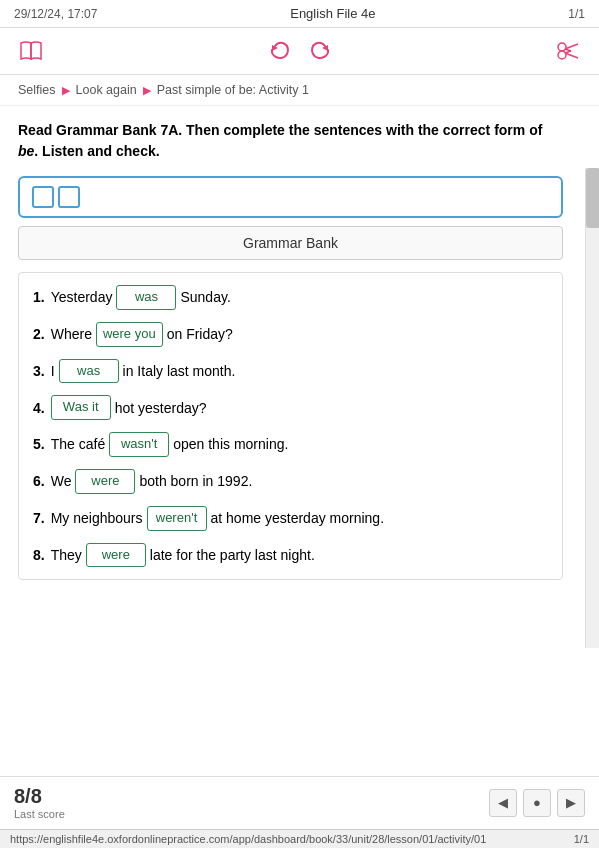 The width and height of the screenshot is (599, 848). What do you see at coordinates (62, 481) in the screenshot?
I see `item-before-6: We` at bounding box center [62, 481].